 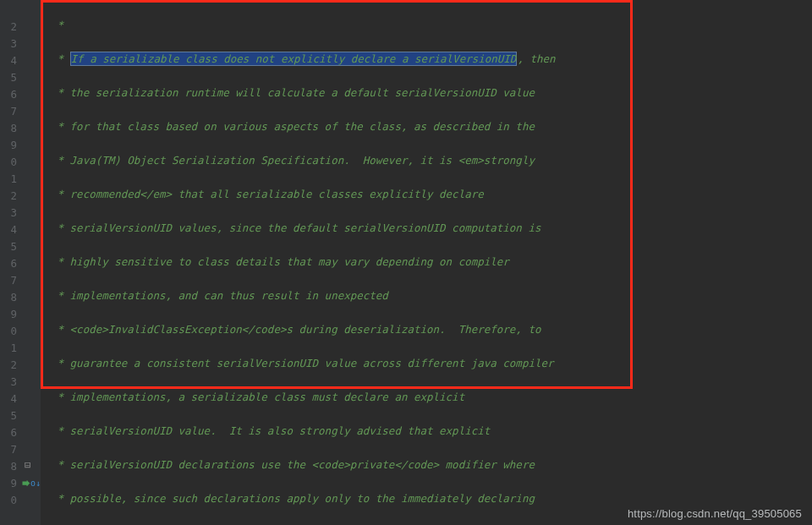 I want to click on doc-text: Java(TM) Object Serialization Specificat…, so click(x=303, y=161).